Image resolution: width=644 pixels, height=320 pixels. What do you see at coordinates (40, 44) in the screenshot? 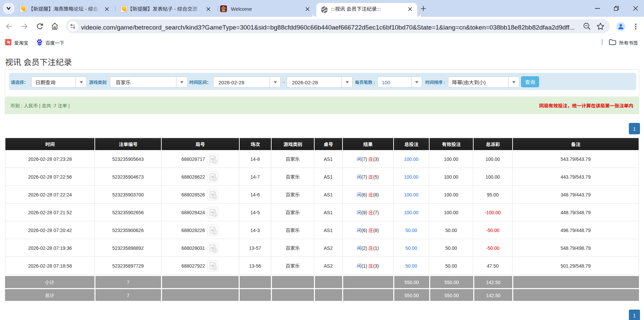
I see `svg-text: du` at bounding box center [40, 44].